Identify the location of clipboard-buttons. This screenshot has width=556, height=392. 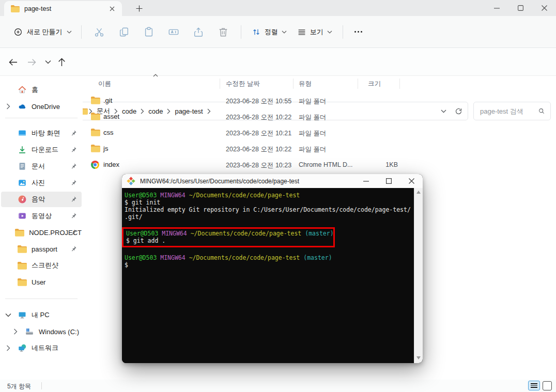
(161, 32).